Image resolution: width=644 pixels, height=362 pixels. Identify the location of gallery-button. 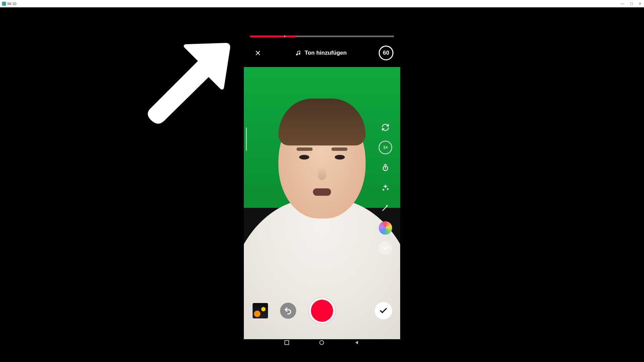
(260, 311).